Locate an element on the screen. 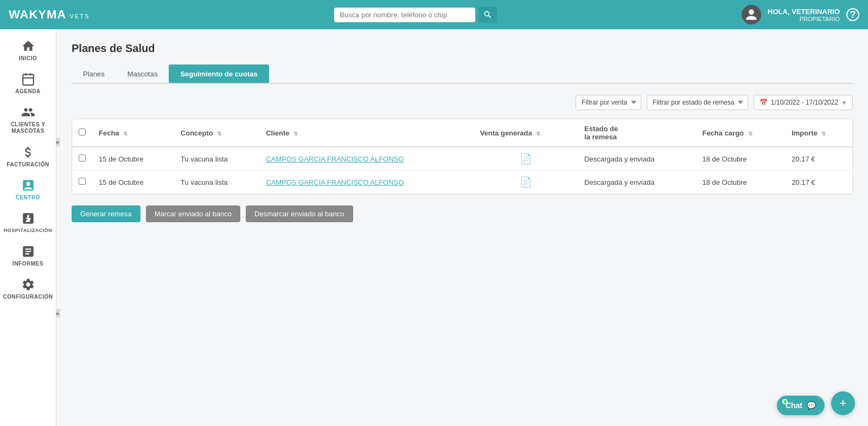  select-all-checkbox is located at coordinates (82, 132).